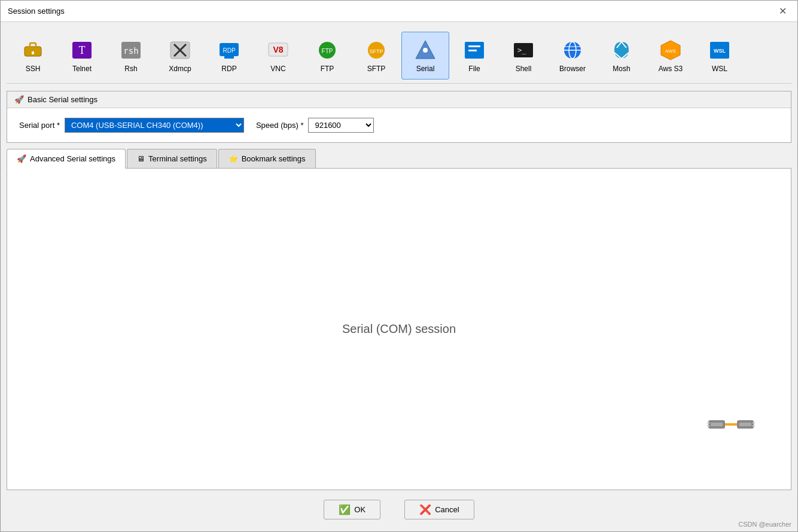 This screenshot has width=798, height=532. Describe the element at coordinates (341, 126) in the screenshot. I see `speed-select: 9600192003840057600115200230400460800921…` at that location.